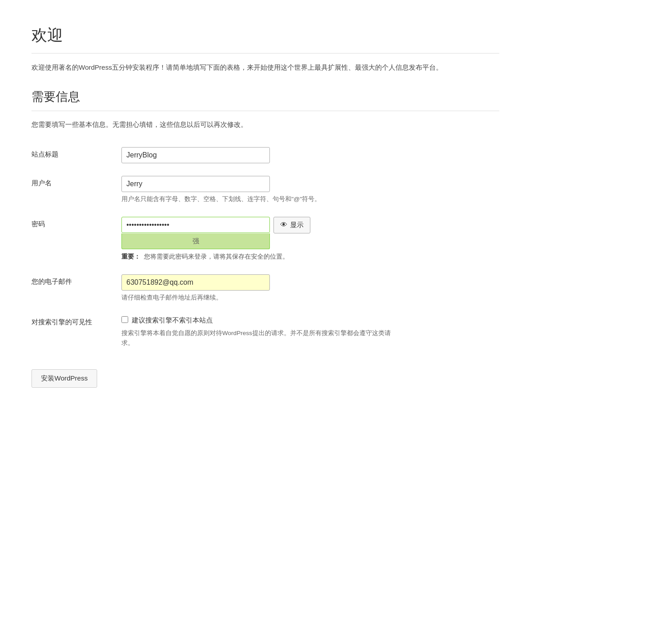 This screenshot has height=627, width=672. I want to click on password-hint-text: 您将需要此密码来登录，请将其保存在安全的位置。, so click(216, 256).